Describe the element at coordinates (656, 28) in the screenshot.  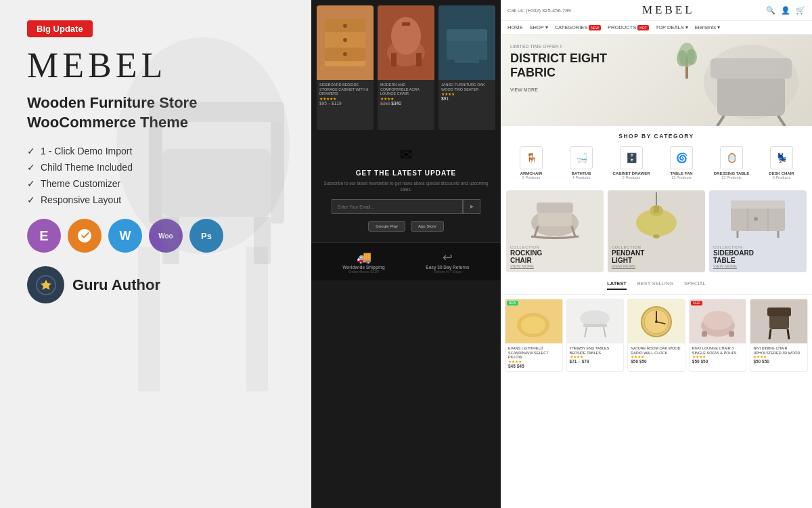
I see `store-nav: HOME SHOP ▾ CATEGORIES NEW PRODUCTS HOT …` at that location.